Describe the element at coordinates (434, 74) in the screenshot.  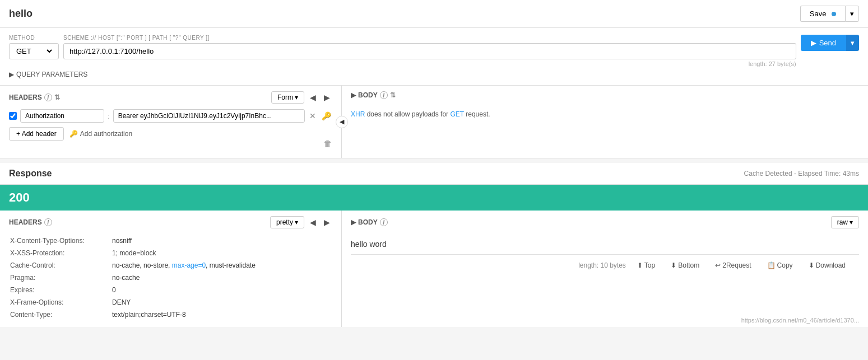
I see `query-params-row: ▶ QUERY PARAMETERS` at that location.